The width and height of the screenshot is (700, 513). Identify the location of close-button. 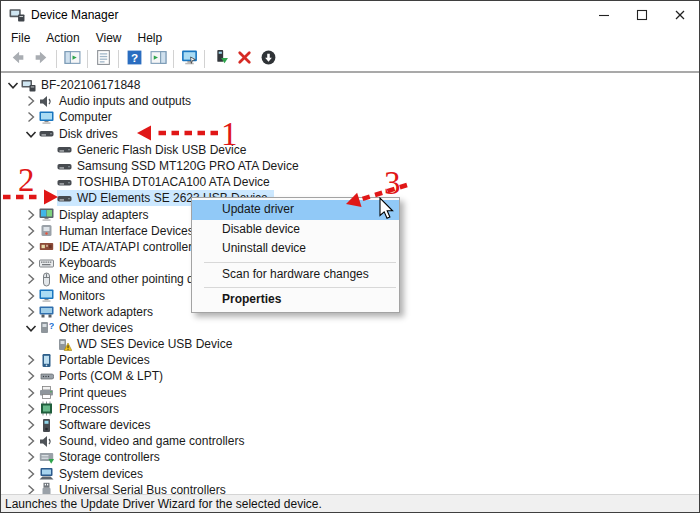
(680, 15).